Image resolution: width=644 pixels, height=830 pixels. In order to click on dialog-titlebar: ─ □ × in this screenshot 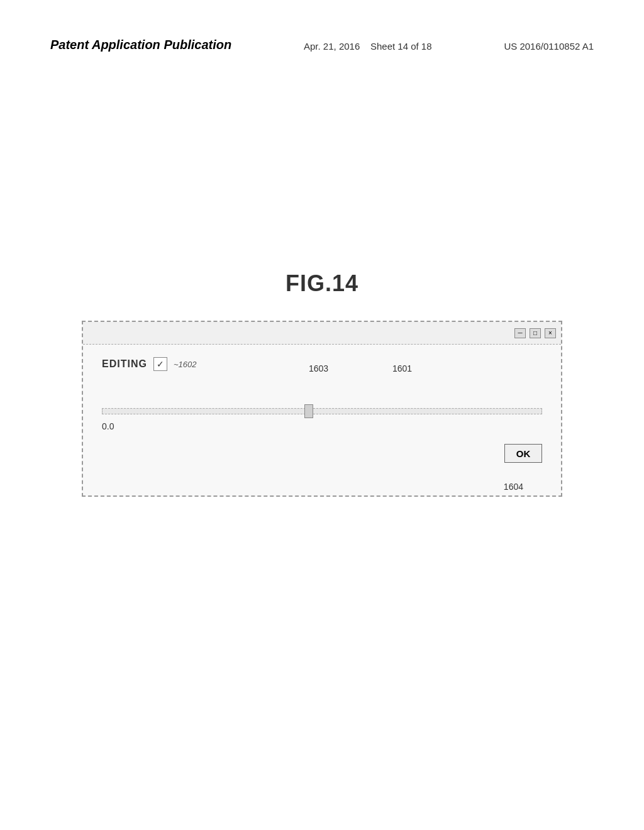, I will do `click(322, 333)`.